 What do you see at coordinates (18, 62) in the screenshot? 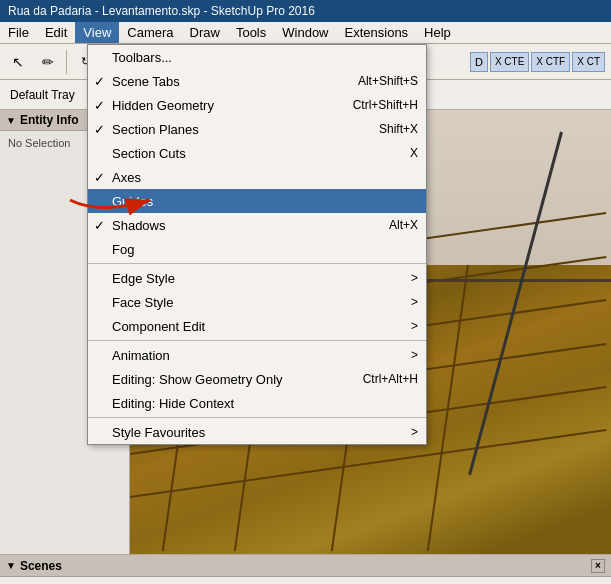
I see `select-tool-btn: ↖` at bounding box center [18, 62].